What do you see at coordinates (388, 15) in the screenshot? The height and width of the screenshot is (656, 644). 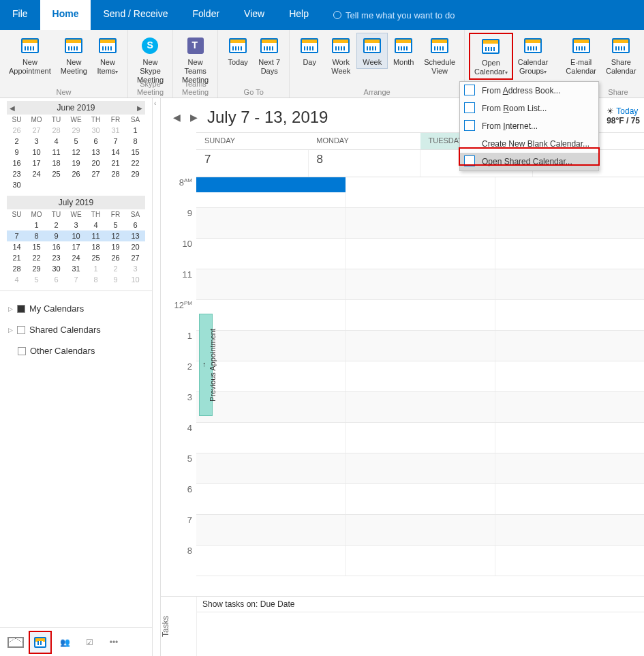 I see `tell-me-search: Tell me what you want to do` at bounding box center [388, 15].